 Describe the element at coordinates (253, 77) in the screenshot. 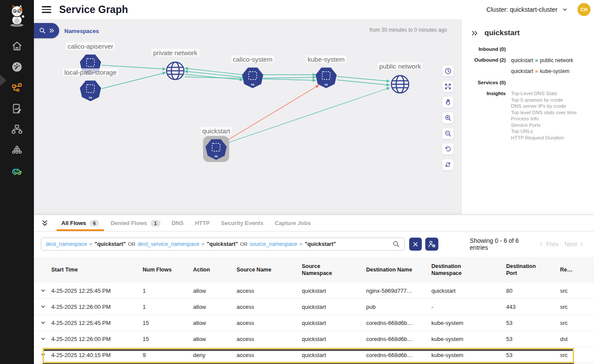

I see `graph-node-calico-system: ns calico-system` at that location.